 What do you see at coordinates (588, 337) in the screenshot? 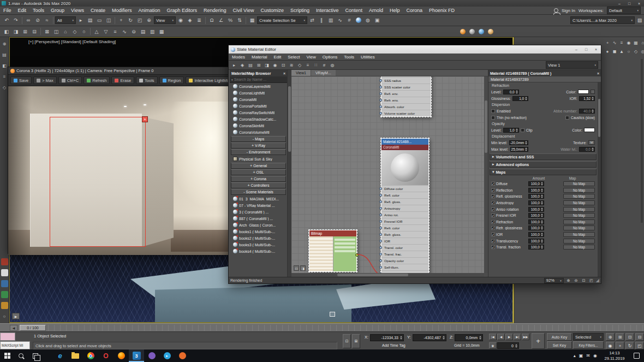
I see `key-selection-dropdown: Selected▾` at bounding box center [588, 337].